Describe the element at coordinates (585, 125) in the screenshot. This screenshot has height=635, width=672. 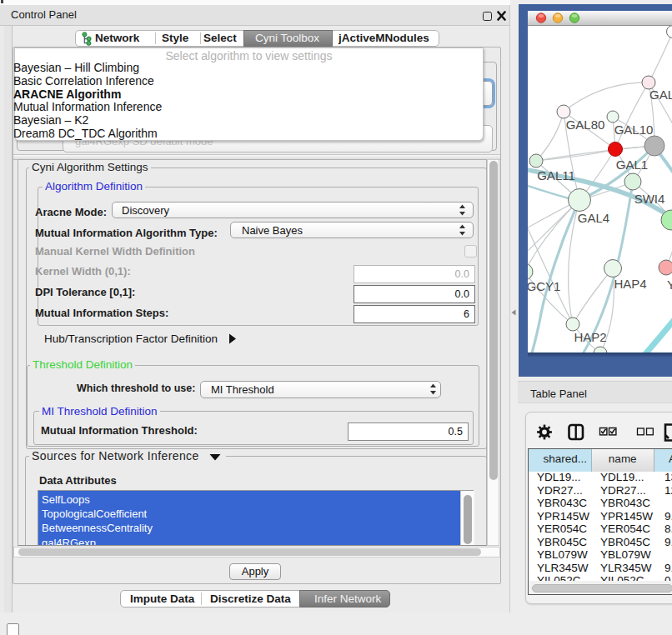
I see `svg-text: GAL80` at that location.